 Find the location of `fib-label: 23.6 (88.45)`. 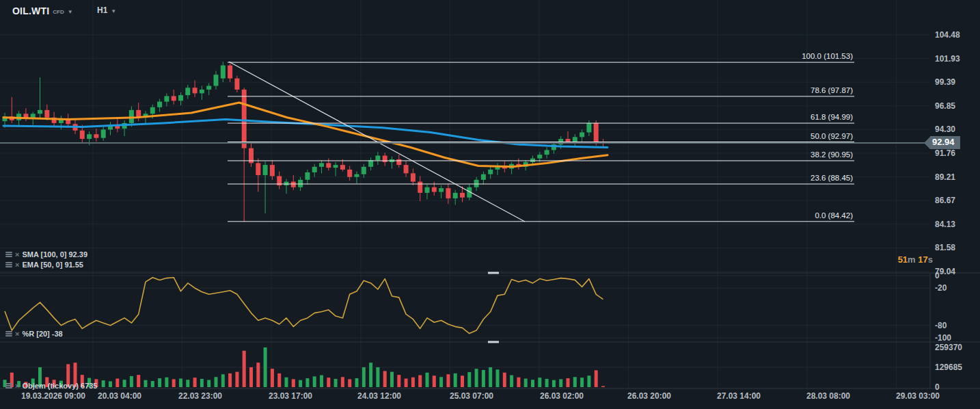

fib-label: 23.6 (88.45) is located at coordinates (832, 178).